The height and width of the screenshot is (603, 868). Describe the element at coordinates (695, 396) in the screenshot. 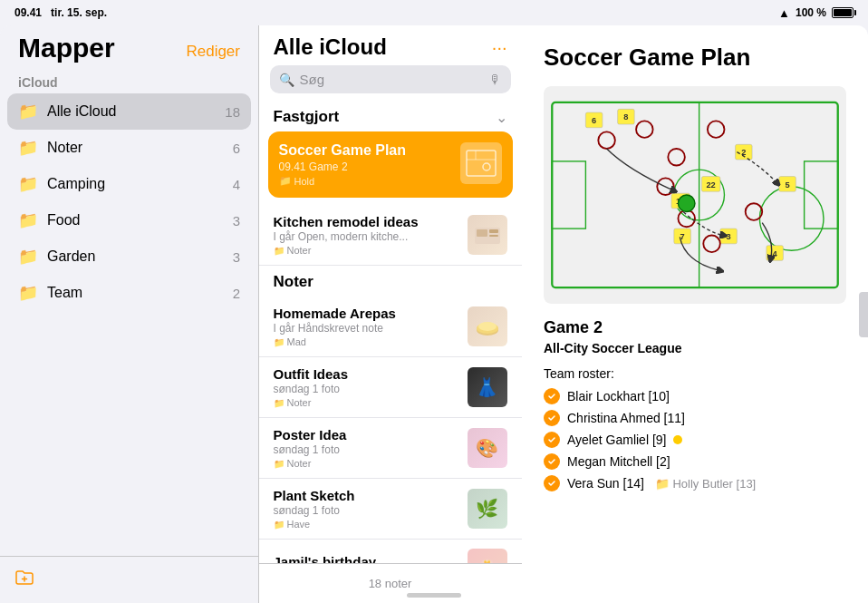

I see `roster-item-1: Blair Lockhart [10]` at that location.